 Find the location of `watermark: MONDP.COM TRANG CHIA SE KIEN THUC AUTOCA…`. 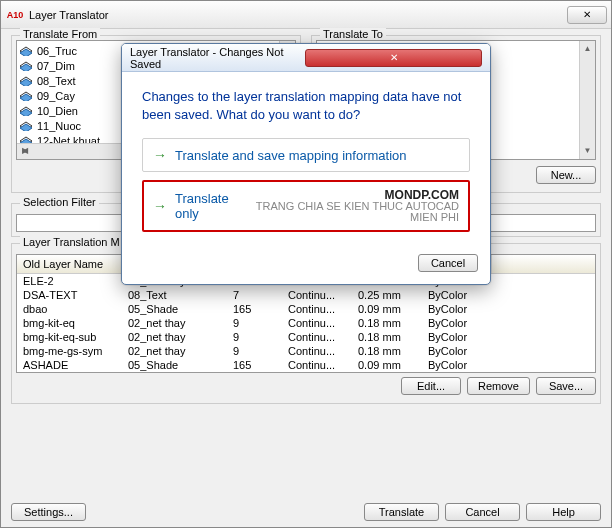

watermark: MONDP.COM TRANG CHIA SE KIEN THUC AUTOCA… is located at coordinates (354, 206).